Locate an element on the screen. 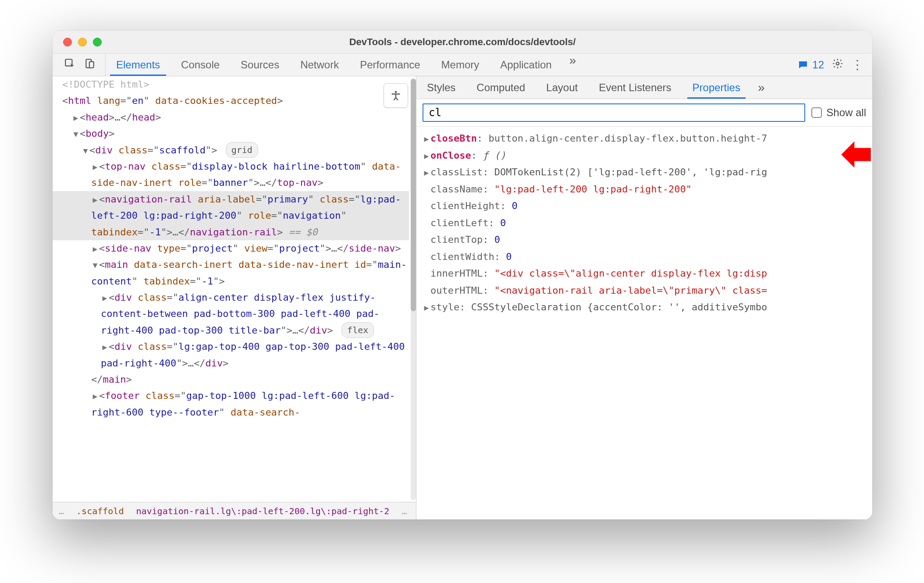  property-row: outerHTML: "<navigation-rail aria-label=… is located at coordinates (646, 291).